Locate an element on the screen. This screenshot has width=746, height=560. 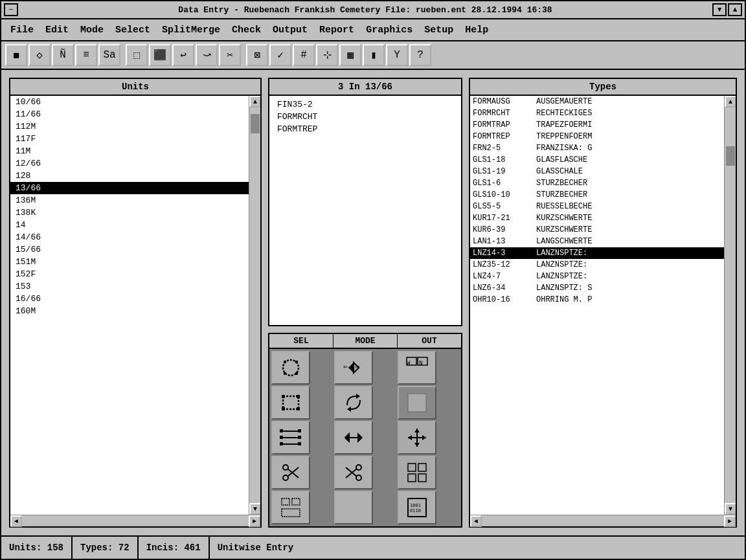
unit-list-item: 16/66 is located at coordinates (130, 299).